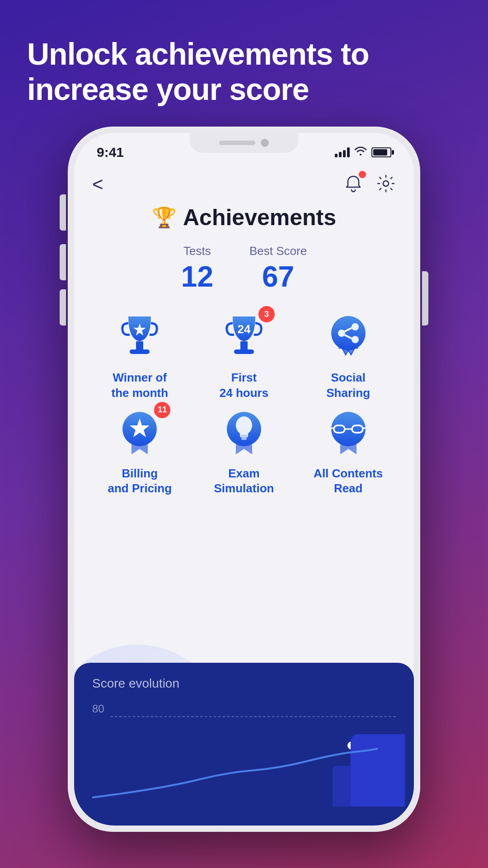  I want to click on social-sharing-label: SocialSharing, so click(348, 386).